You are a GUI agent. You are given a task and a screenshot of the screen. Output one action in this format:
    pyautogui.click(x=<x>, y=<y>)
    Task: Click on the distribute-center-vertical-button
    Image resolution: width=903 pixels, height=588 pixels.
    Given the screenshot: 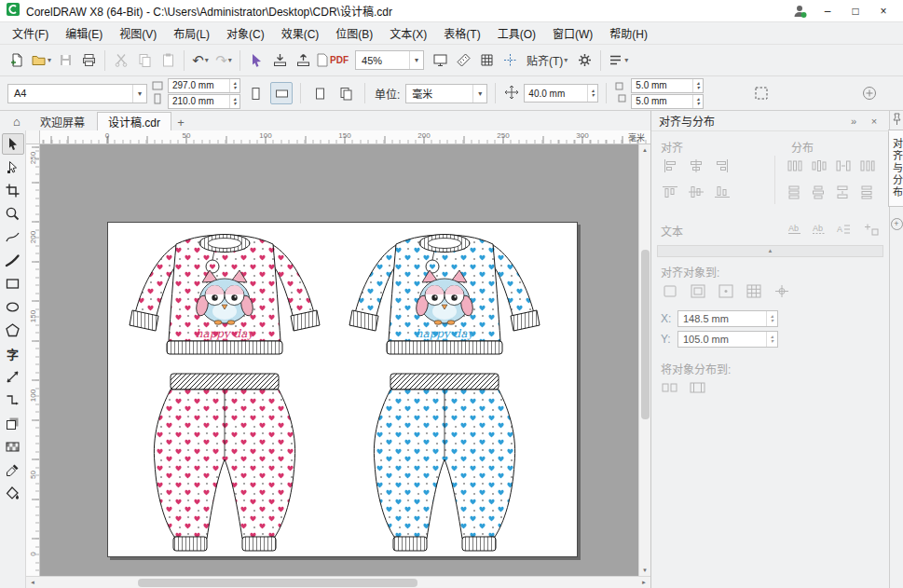 What is the action you would take?
    pyautogui.click(x=819, y=192)
    